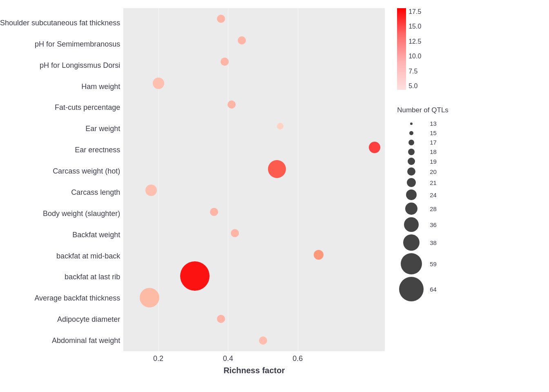 Image resolution: width=549 pixels, height=392 pixels. Describe the element at coordinates (415, 71) in the screenshot. I see `color-legend-label: 7.5` at that location.